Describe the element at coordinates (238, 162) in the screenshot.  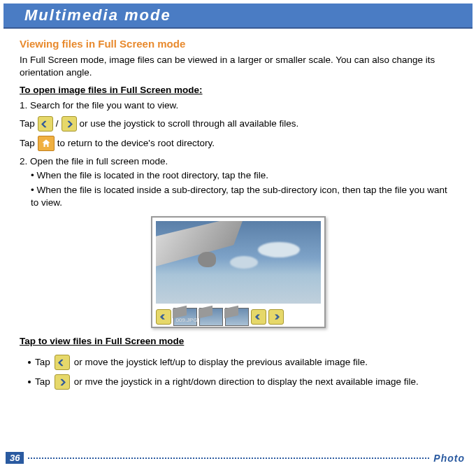
I see `step-2: 2. Open the file in full screen mode.` at that location.